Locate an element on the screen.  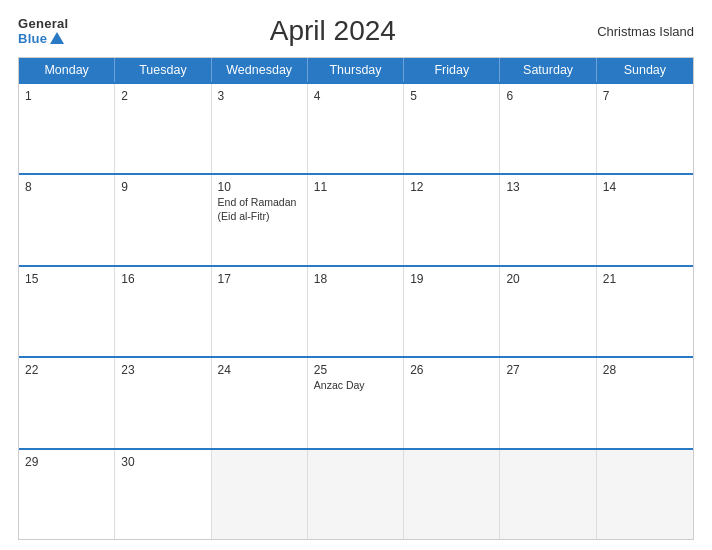
day-cell-30: 30 is located at coordinates (163, 494).